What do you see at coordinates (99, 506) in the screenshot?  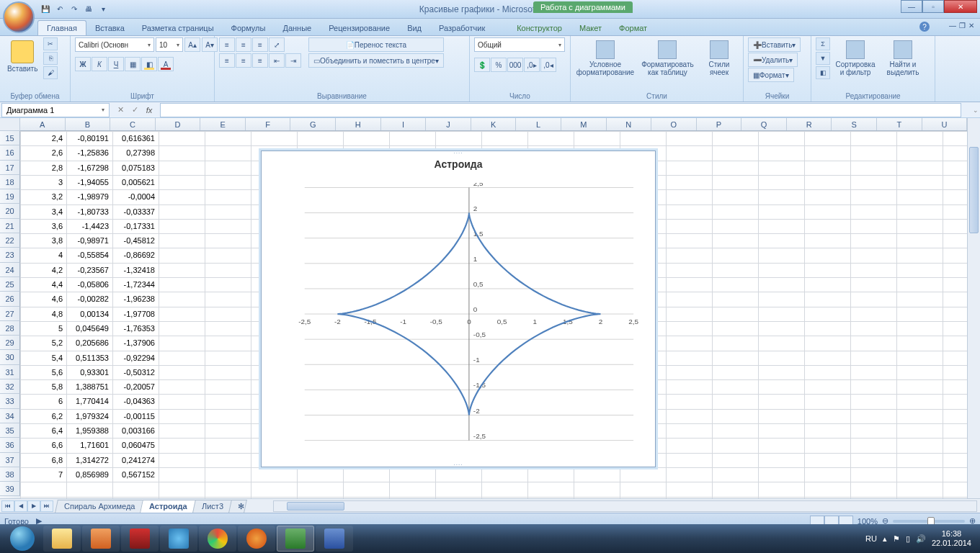 I see `sheet-tab-1: Спираль Архимеда` at bounding box center [99, 506].